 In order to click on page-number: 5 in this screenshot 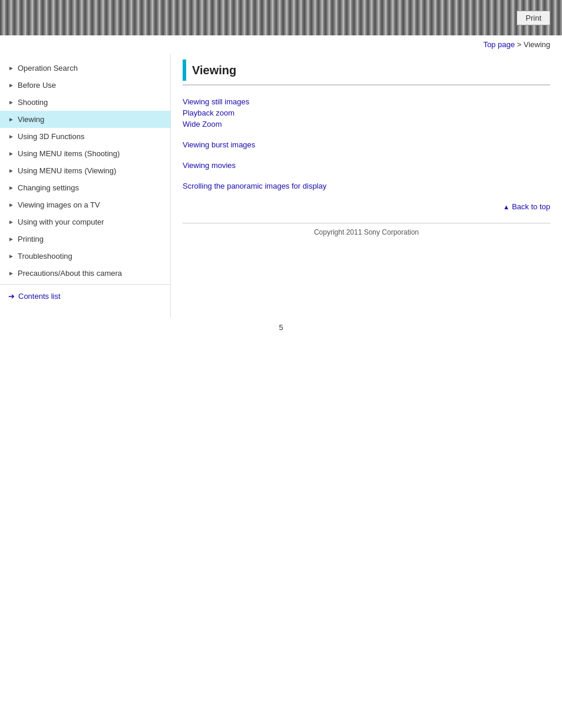, I will do `click(281, 328)`.